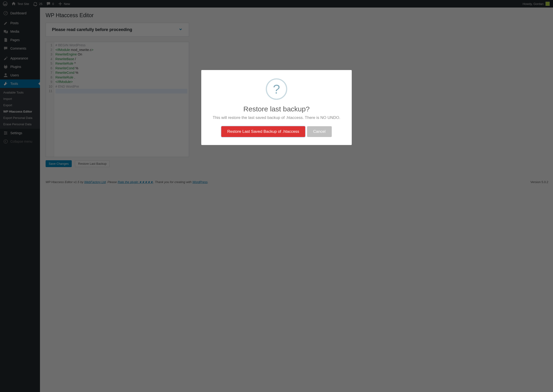 The height and width of the screenshot is (392, 553). I want to click on modal-text: This will restore the last saved backup …, so click(276, 118).